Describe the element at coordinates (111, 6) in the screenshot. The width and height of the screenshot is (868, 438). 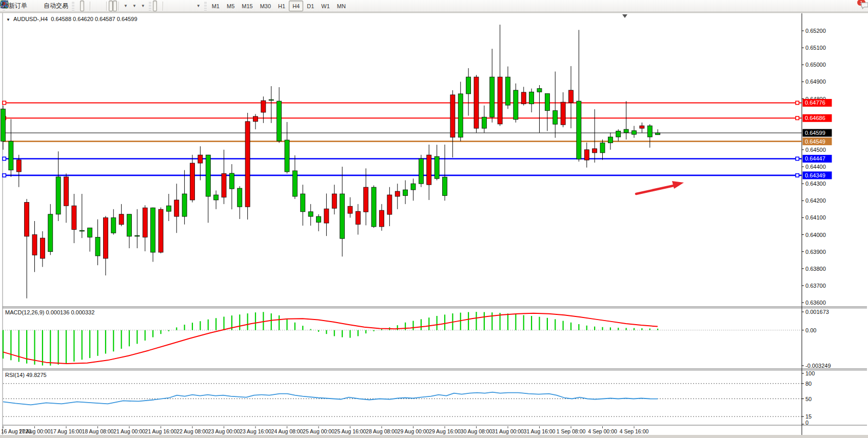
I see `auto-scroll-button` at that location.